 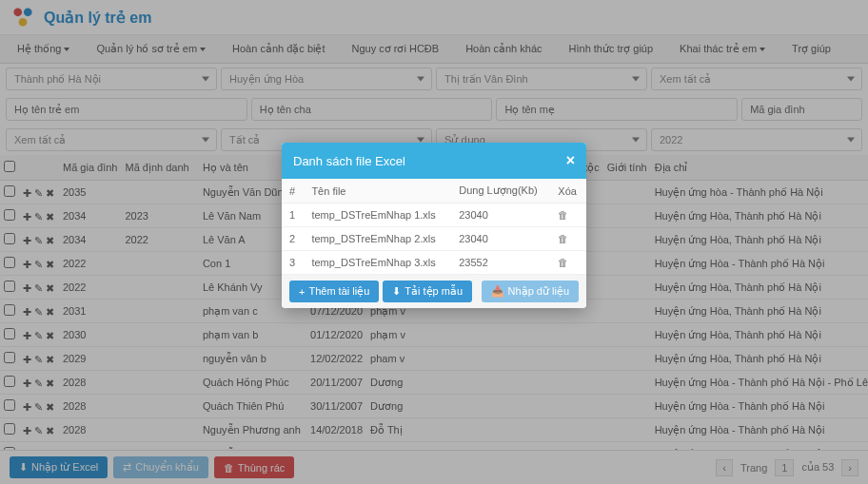 I want to click on import-icon: 📥, so click(x=498, y=291).